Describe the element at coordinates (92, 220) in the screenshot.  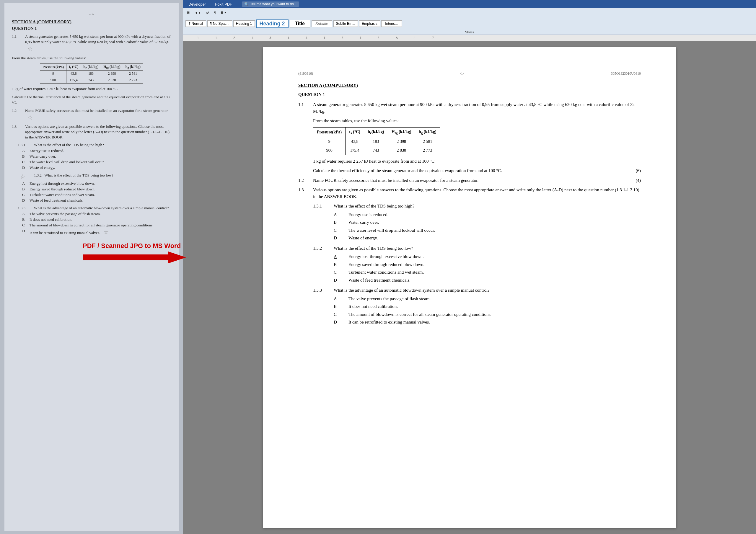
I see `scan-opt-3b: B It does not need calibration.` at that location.